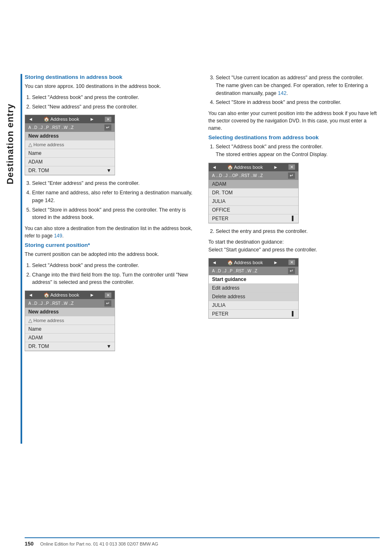 The image size is (392, 555). I want to click on widget2-title-bar: ◄ 🏠 Address book ► ✕, so click(70, 295).